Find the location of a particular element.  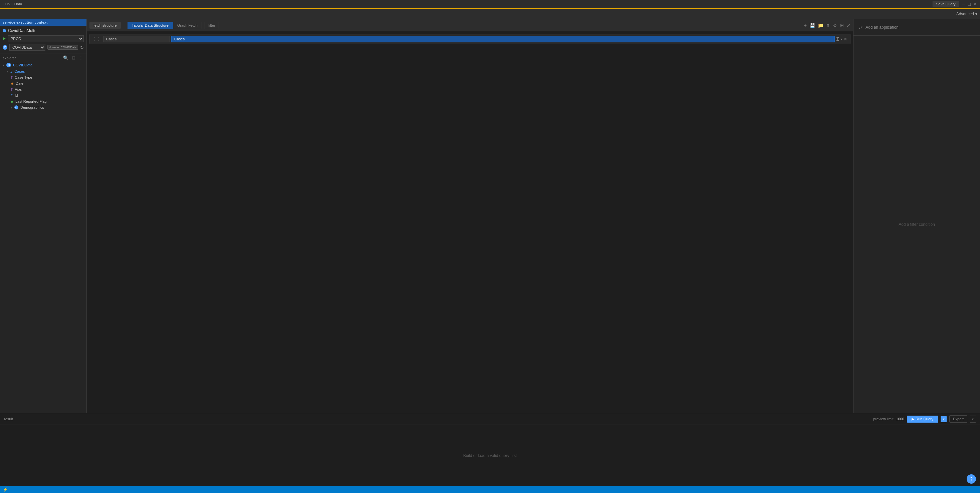

result-body: Build or load a valid query first is located at coordinates (490, 455).